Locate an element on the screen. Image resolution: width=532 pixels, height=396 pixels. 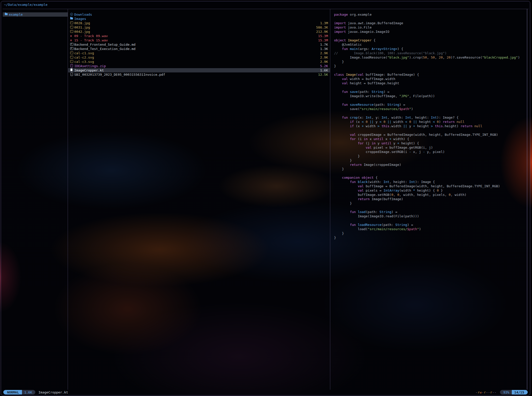
code-line: fun black(width: Int, height: Int): Imag… is located at coordinates (430, 182).